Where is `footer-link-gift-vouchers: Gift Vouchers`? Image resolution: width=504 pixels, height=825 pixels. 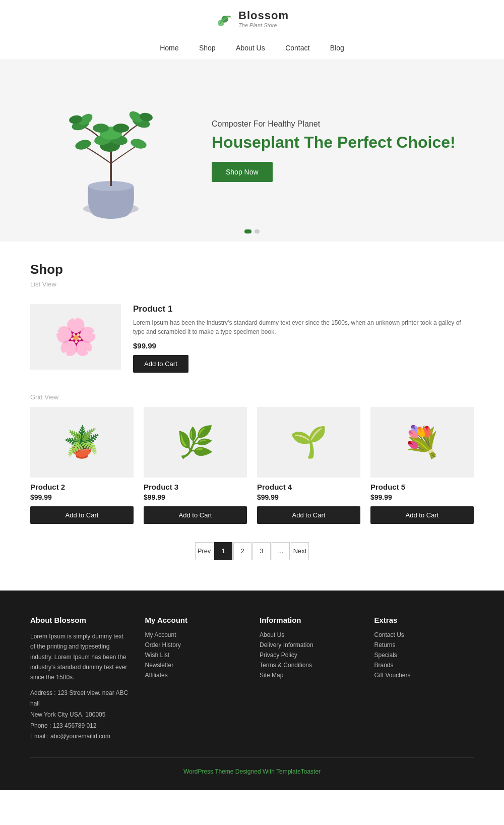
footer-link-gift-vouchers: Gift Vouchers is located at coordinates (424, 675).